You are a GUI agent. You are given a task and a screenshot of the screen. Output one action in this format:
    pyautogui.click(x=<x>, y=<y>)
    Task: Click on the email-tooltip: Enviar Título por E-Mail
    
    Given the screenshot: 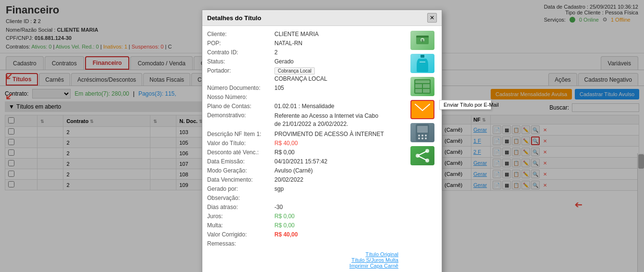 What is the action you would take?
    pyautogui.click(x=465, y=105)
    